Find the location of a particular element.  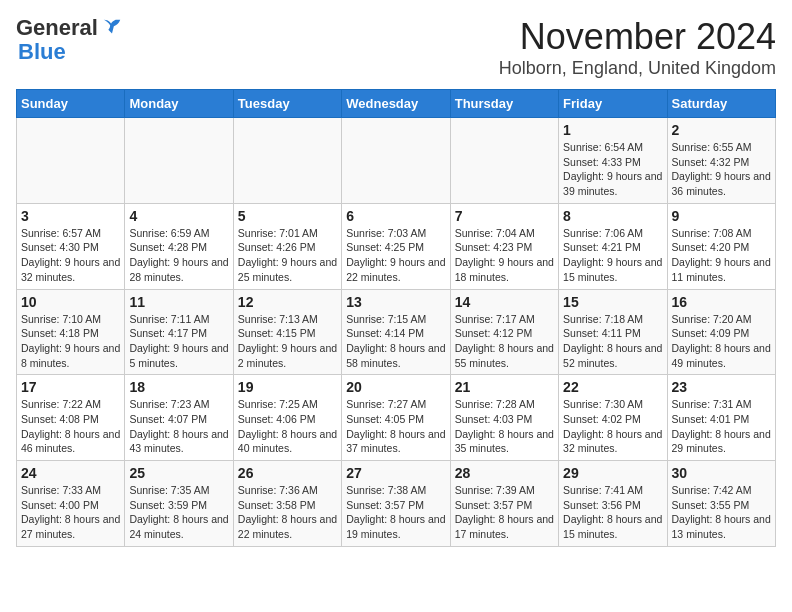

calendar-day-cell: 27Sunrise: 7:38 AM Sunset: 3:57 PM Dayli… is located at coordinates (396, 504).